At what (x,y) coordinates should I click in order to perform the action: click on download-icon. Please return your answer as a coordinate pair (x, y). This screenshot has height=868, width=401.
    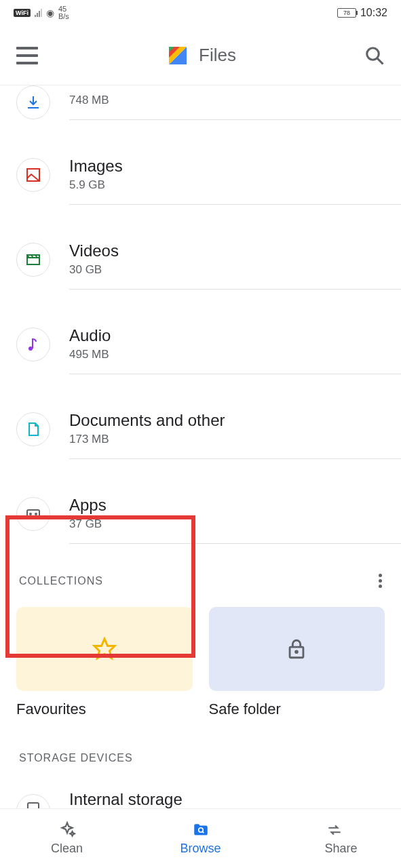
    Looking at the image, I should click on (33, 102).